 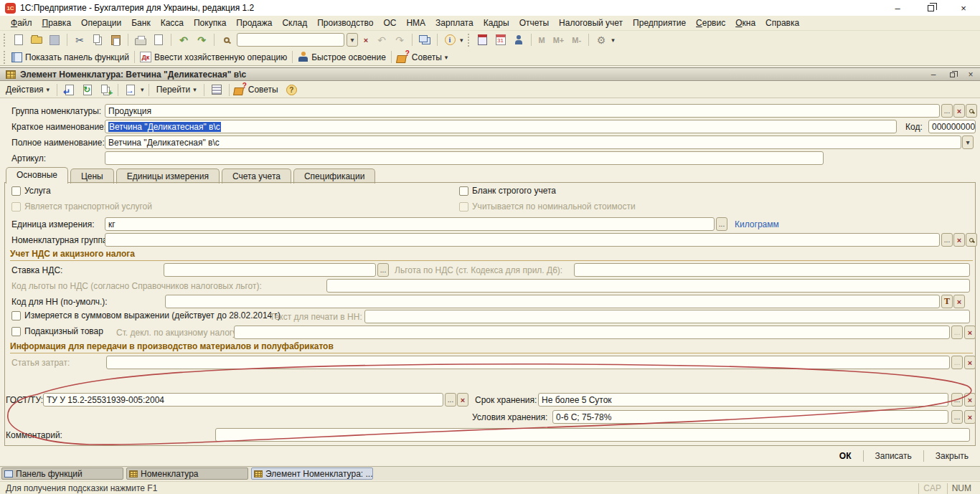 I want to click on taskbar-nomenclature-item: Элемент Номенклатура: ...\с, so click(x=312, y=473).